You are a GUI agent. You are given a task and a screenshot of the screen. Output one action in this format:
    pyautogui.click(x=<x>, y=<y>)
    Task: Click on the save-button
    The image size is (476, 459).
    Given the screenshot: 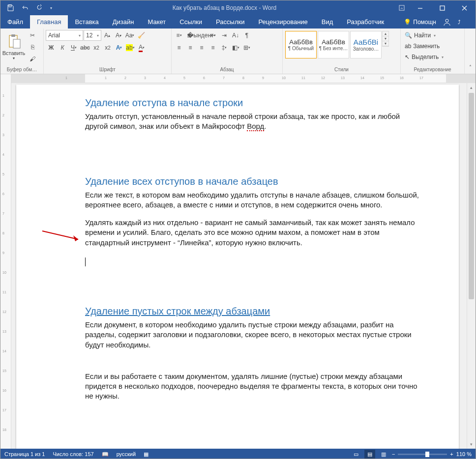 What is the action you would take?
    pyautogui.click(x=10, y=8)
    